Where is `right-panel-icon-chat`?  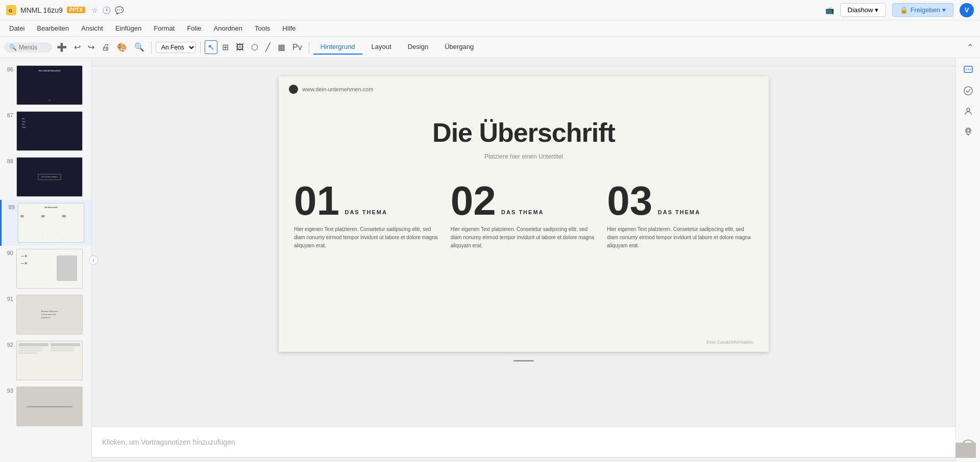
right-panel-icon-chat is located at coordinates (968, 70).